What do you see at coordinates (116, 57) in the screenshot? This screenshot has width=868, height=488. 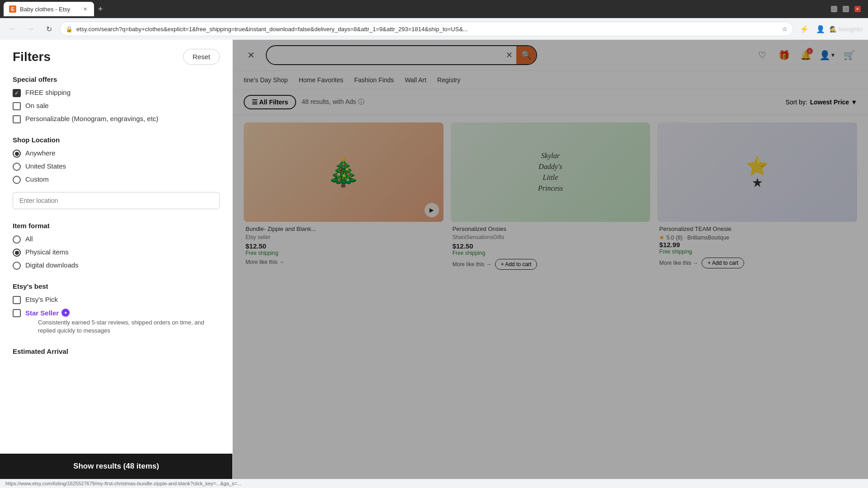 I see `filter-header: Filters Reset` at bounding box center [116, 57].